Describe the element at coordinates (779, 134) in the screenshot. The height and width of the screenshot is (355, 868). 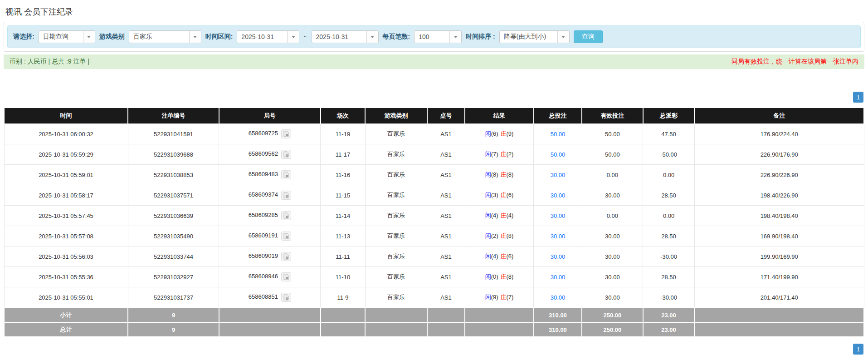
I see `cell-remark: 176.90/224.40` at that location.